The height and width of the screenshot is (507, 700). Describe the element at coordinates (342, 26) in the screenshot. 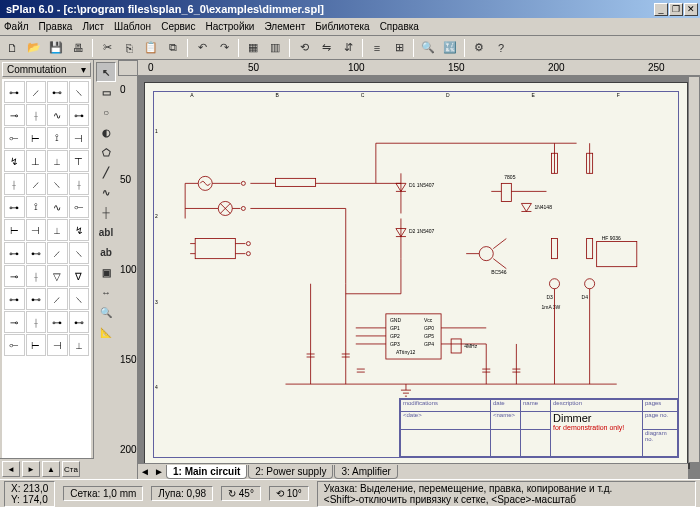

I see `menu-library: Библиотека` at that location.